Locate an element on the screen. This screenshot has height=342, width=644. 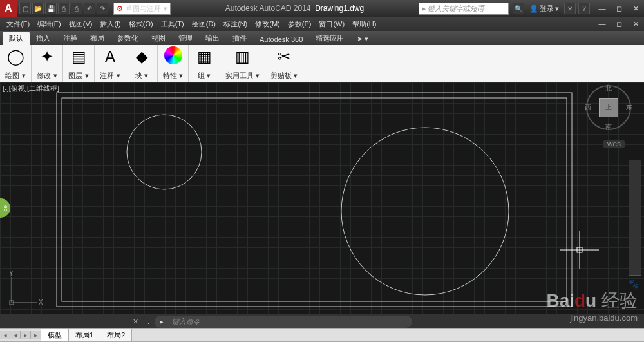
navigation-bar is located at coordinates (635, 218).